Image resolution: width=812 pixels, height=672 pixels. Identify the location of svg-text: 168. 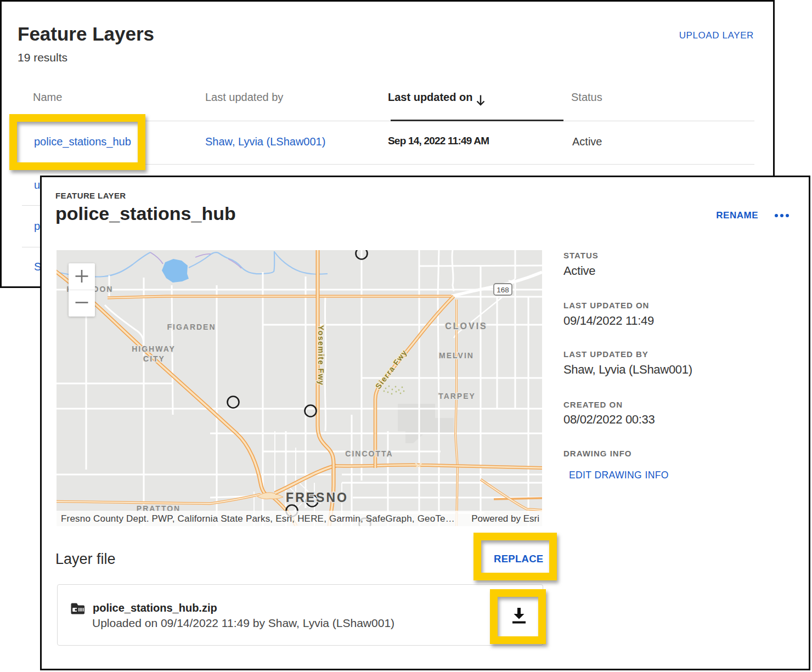
(503, 290).